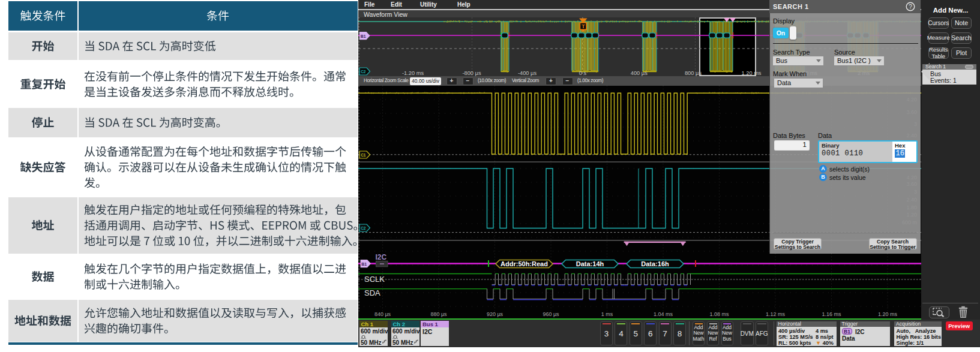 This screenshot has height=352, width=980. What do you see at coordinates (607, 314) in the screenshot?
I see `svg-text: 1 ms` at bounding box center [607, 314].